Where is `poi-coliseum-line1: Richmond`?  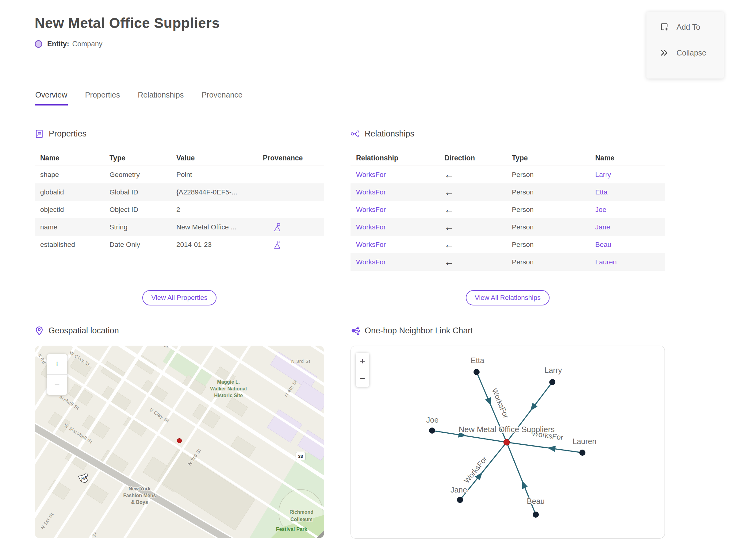 poi-coliseum-line1: Richmond is located at coordinates (301, 512).